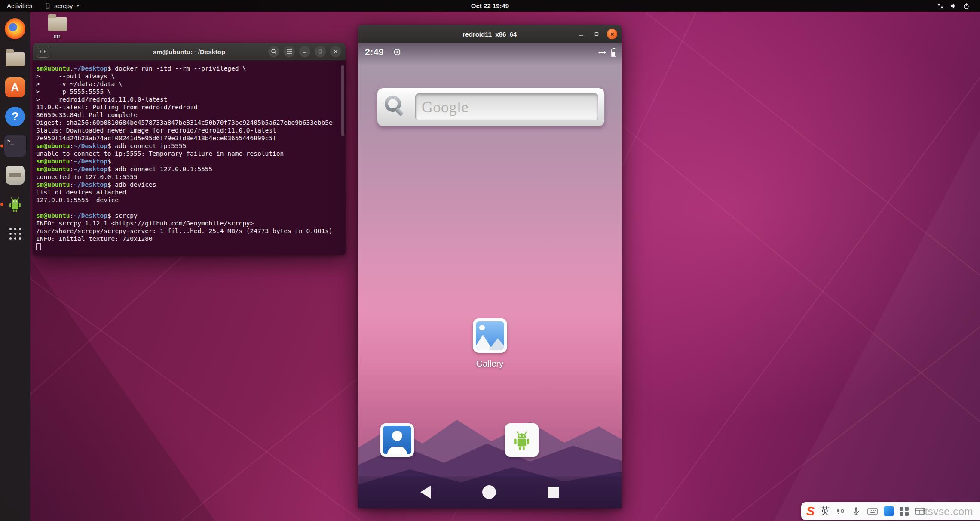  I want to click on terminal-icon, so click(15, 146).